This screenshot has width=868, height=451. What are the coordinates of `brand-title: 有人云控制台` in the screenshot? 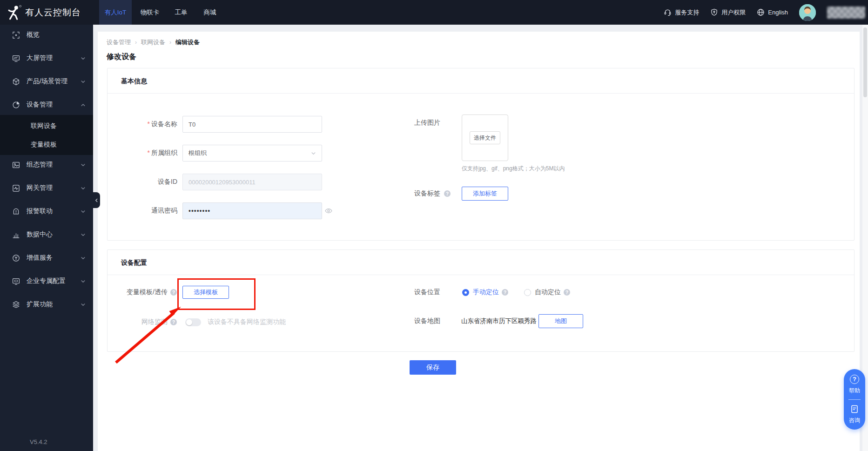 It's located at (53, 12).